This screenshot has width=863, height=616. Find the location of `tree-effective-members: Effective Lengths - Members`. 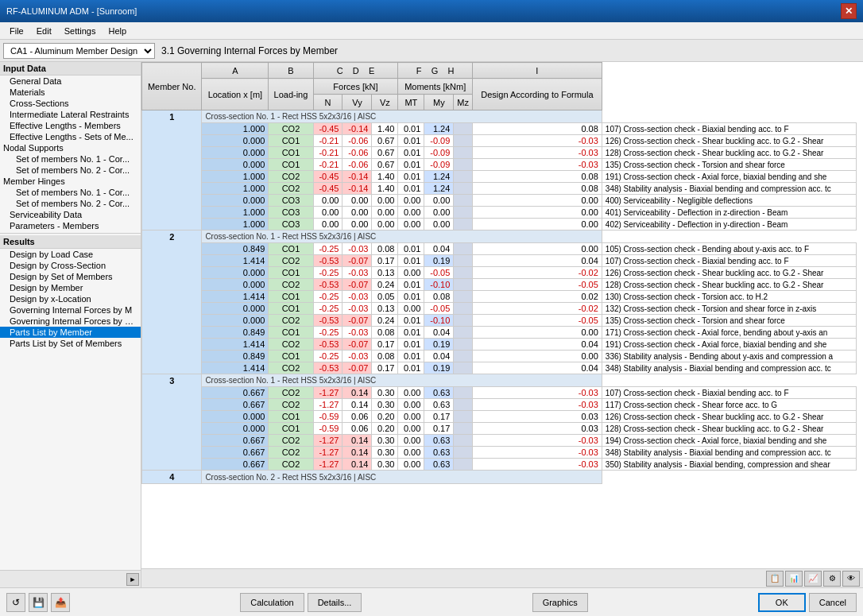

tree-effective-members: Effective Lengths - Members is located at coordinates (70, 126).